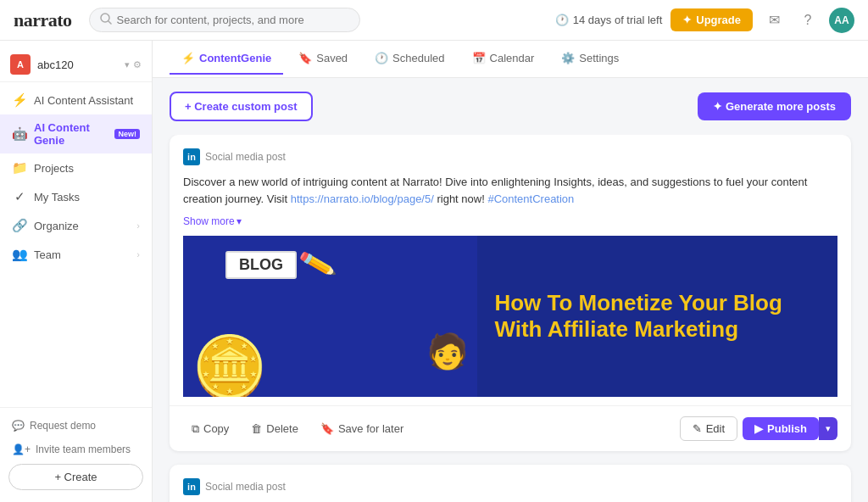 The width and height of the screenshot is (868, 502). Describe the element at coordinates (568, 58) in the screenshot. I see `tab-settings-icon: ⚙️` at that location.